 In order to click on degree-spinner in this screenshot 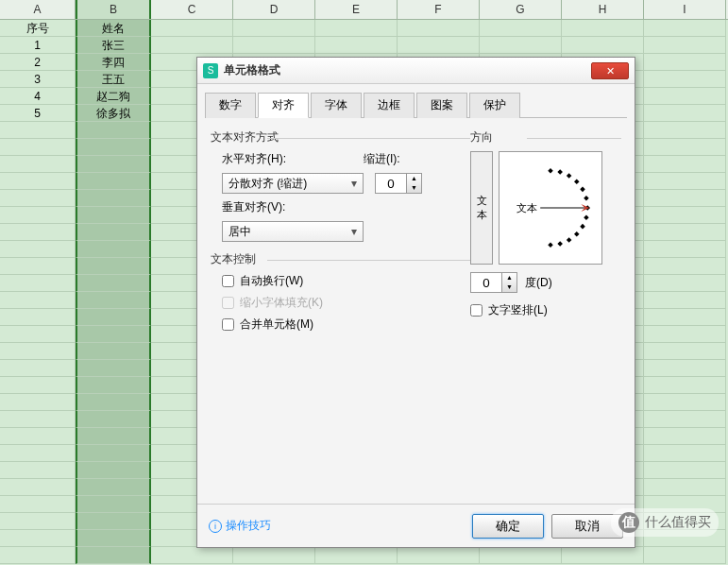, I will do `click(486, 282)`.